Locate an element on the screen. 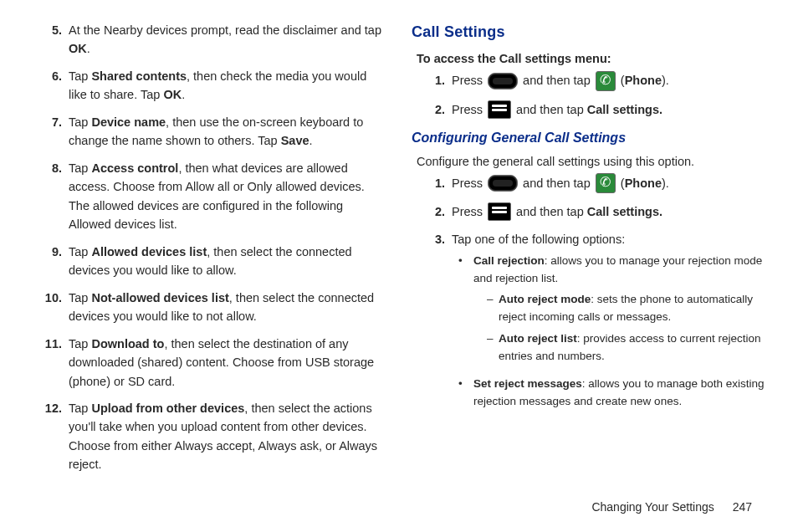 This screenshot has height=532, width=798. step-number: 11. is located at coordinates (51, 363).